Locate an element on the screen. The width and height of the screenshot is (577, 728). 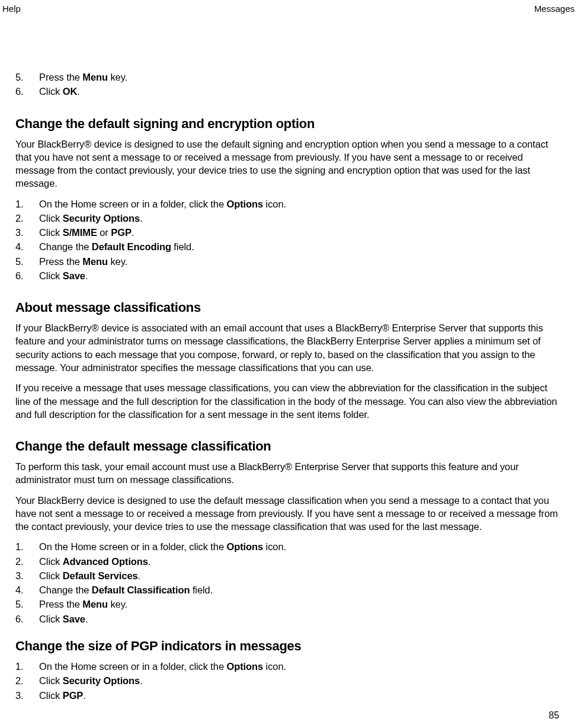
step-bold: Default Encoding is located at coordinates (132, 247).